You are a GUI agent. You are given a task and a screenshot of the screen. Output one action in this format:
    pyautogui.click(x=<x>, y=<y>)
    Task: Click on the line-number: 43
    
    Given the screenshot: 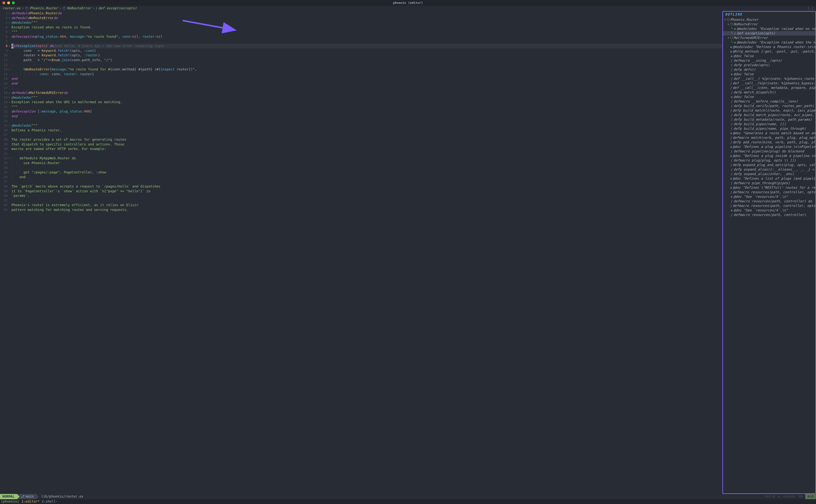 What is the action you would take?
    pyautogui.click(x=5, y=210)
    